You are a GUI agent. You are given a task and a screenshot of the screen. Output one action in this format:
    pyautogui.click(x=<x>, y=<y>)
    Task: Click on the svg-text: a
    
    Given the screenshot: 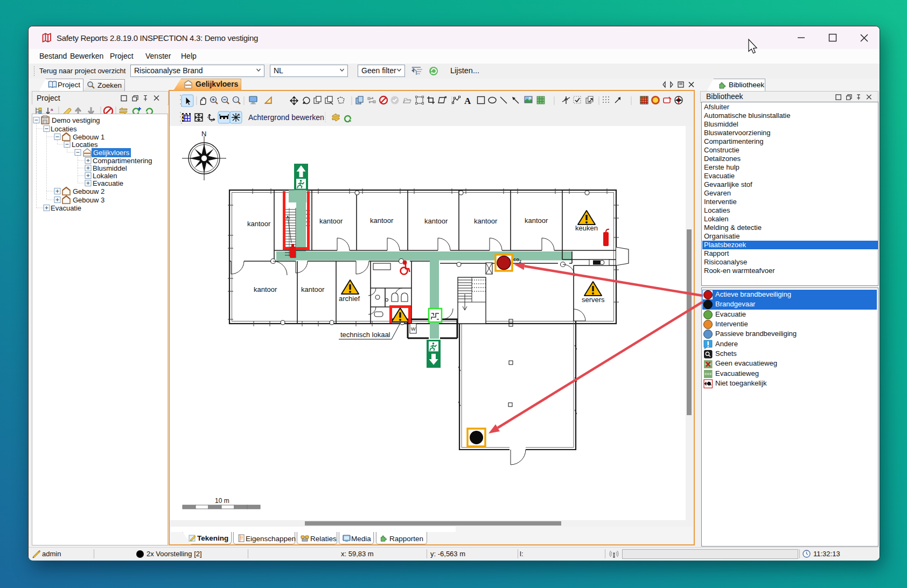 What is the action you would take?
    pyautogui.click(x=52, y=110)
    